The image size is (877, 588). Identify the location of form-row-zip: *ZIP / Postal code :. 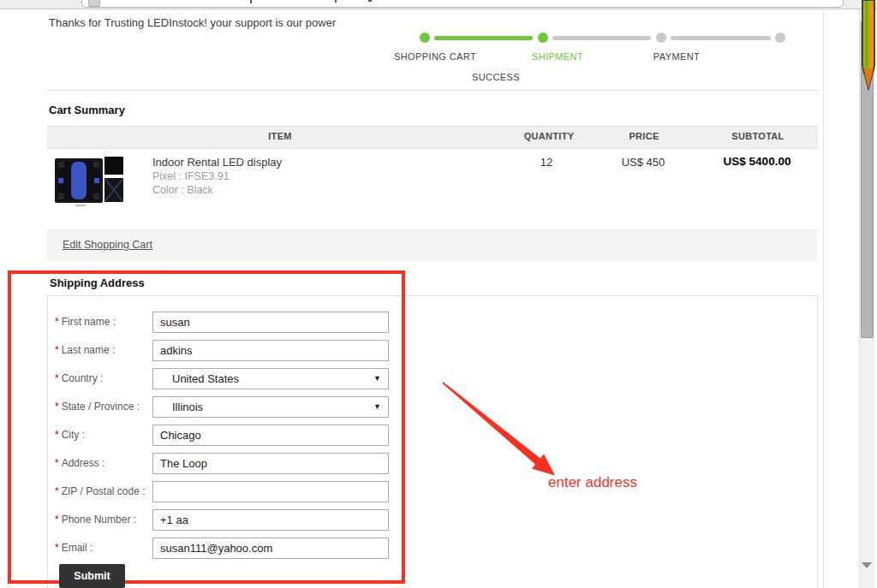
(227, 491).